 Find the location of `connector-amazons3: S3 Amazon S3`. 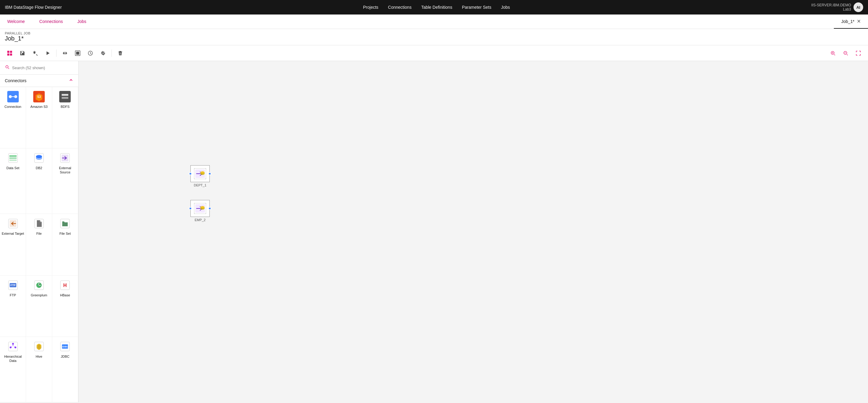

connector-amazons3: S3 Amazon S3 is located at coordinates (39, 118).